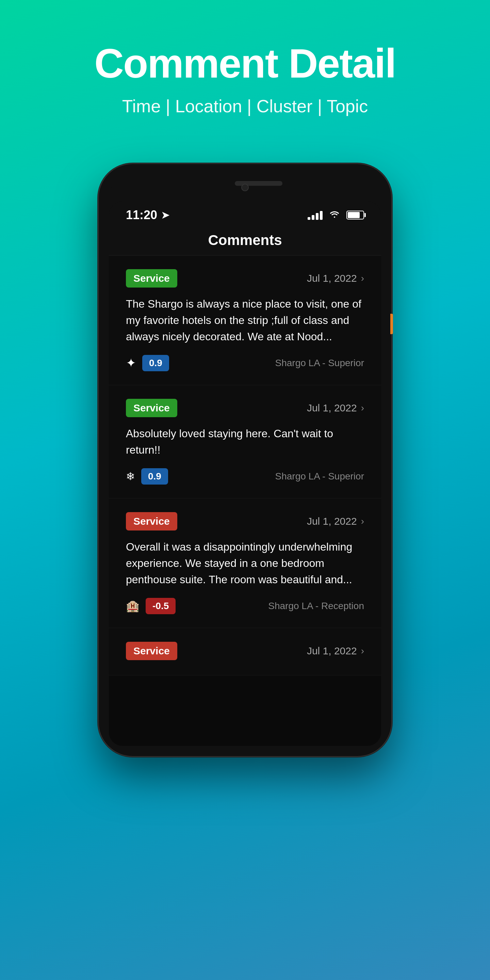 Image resolution: width=490 pixels, height=980 pixels. What do you see at coordinates (245, 442) in the screenshot?
I see `comment-card-2: Service Jul 1, 2022 › Absolutely loved s…` at bounding box center [245, 442].